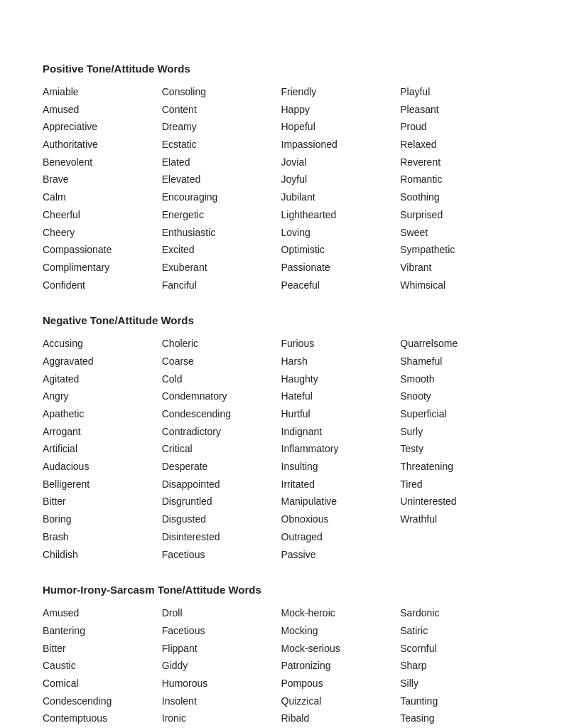 The width and height of the screenshot is (562, 728). I want to click on section-heading-1: Negative Tone/Attitude Words, so click(281, 320).